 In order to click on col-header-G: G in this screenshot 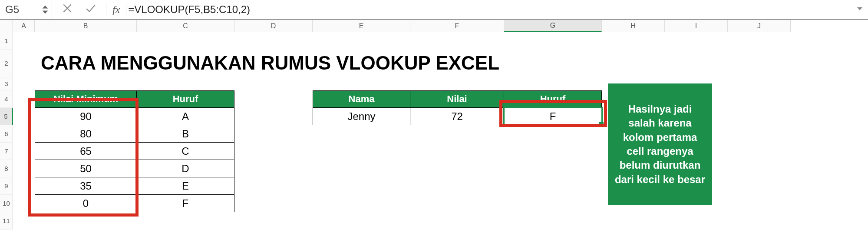, I will do `click(553, 26)`.